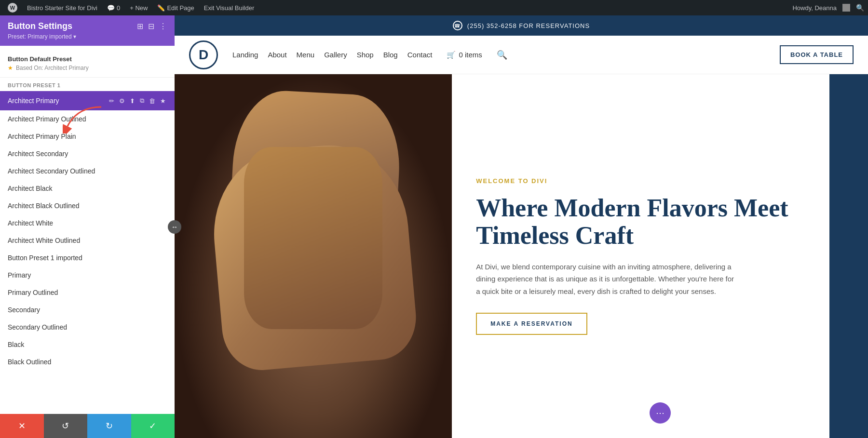  Describe the element at coordinates (458, 26) in the screenshot. I see `phone-icon: ☎` at that location.